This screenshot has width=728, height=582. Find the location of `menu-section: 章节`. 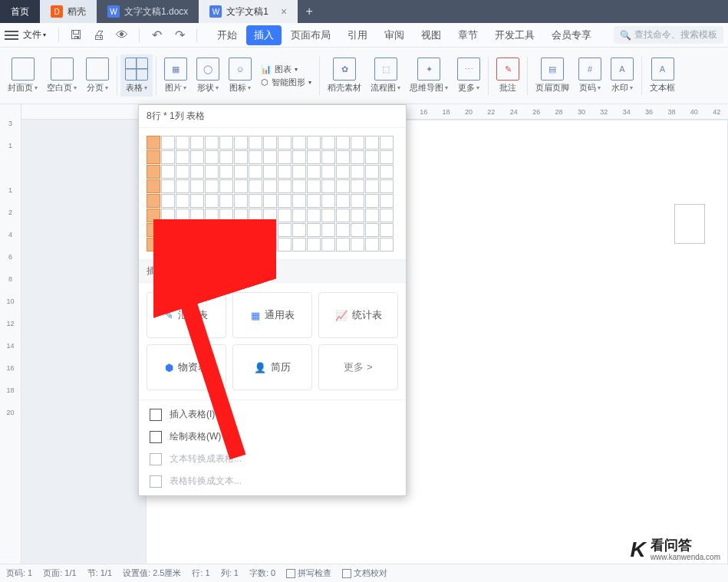

menu-section: 章节 is located at coordinates (468, 35).